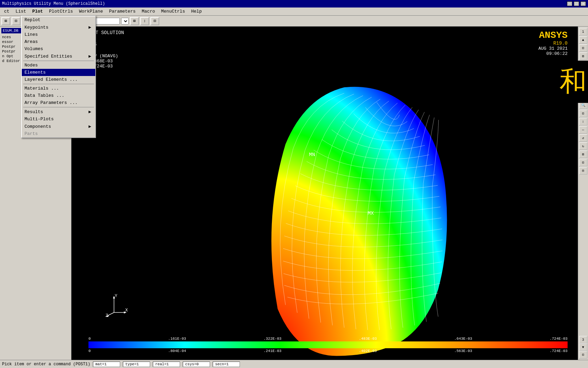 The image size is (588, 368). What do you see at coordinates (553, 48) in the screenshot?
I see `ansys-date: AUG 31 2021` at bounding box center [553, 48].